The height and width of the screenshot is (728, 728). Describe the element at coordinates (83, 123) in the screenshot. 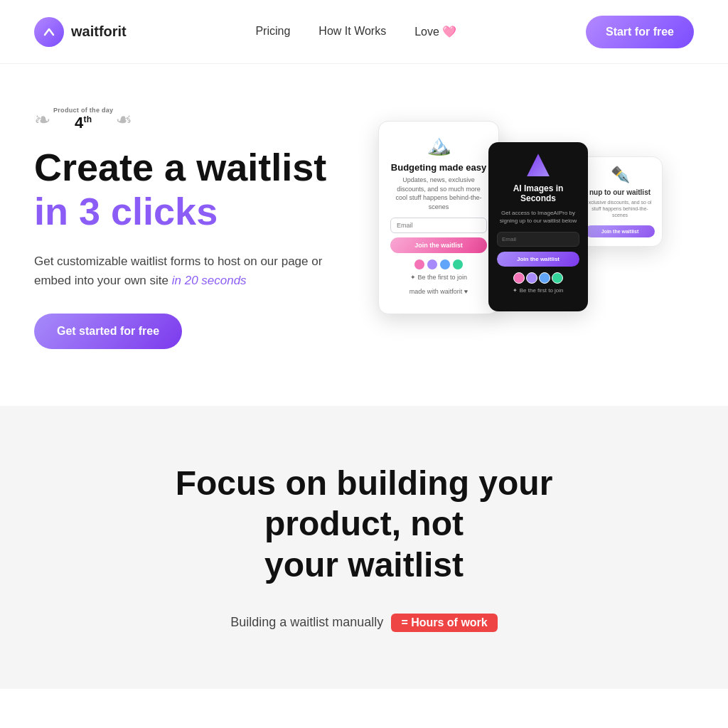

I see `product-of-day-rank: 4th` at that location.